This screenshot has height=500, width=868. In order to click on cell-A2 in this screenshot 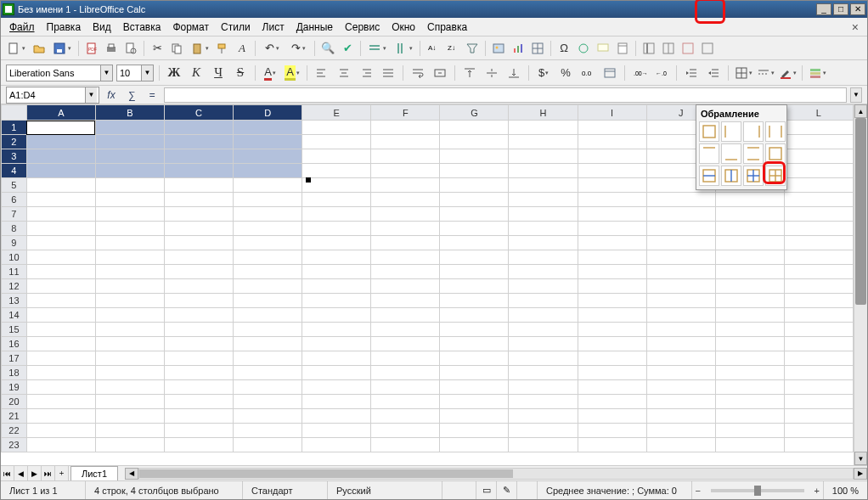, I will do `click(61, 143)`.